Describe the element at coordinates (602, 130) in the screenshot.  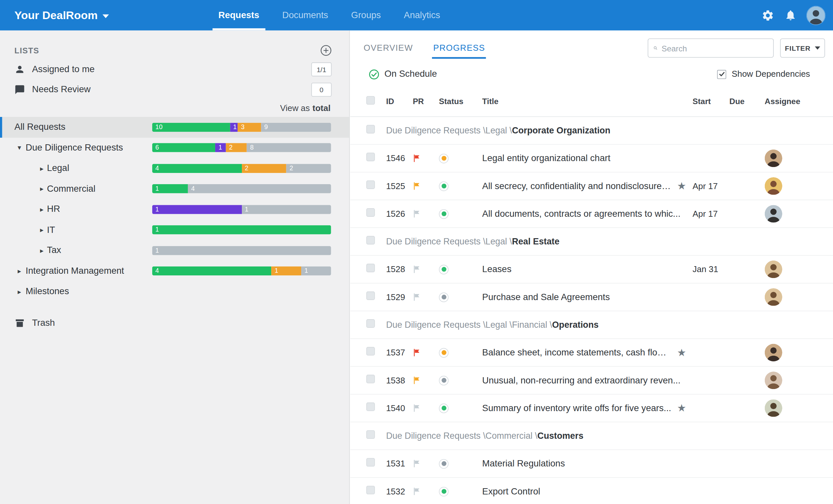
I see `group-breadcrumb: Due Diligence Requests \Legal \Corporate…` at that location.